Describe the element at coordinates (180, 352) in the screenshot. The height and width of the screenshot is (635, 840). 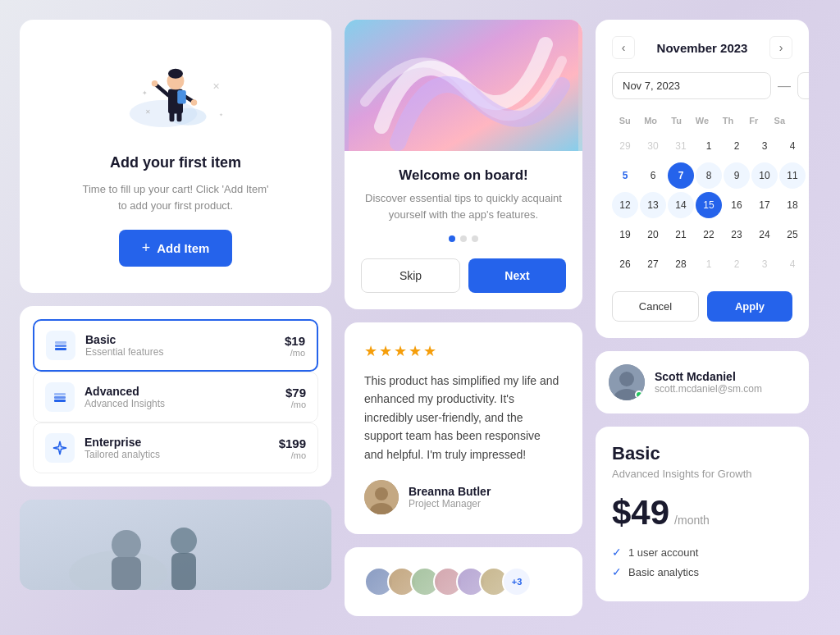
I see `plan-desc: Essential features` at that location.